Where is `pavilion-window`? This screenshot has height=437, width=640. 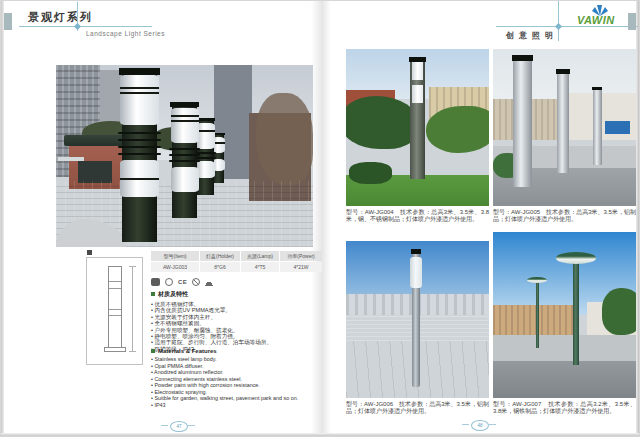 pavilion-window is located at coordinates (95, 172).